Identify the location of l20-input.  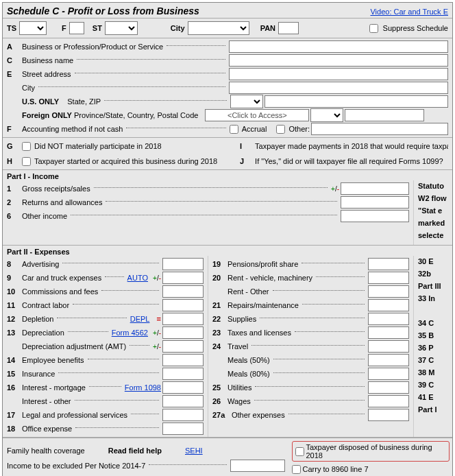
(389, 278).